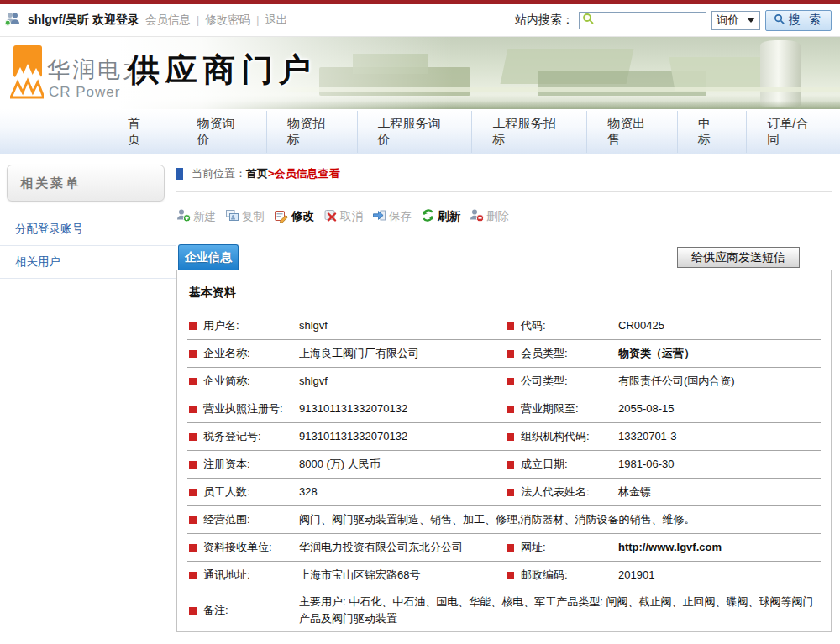  What do you see at coordinates (197, 217) in the screenshot?
I see `新建-tool-button: 新建` at bounding box center [197, 217].